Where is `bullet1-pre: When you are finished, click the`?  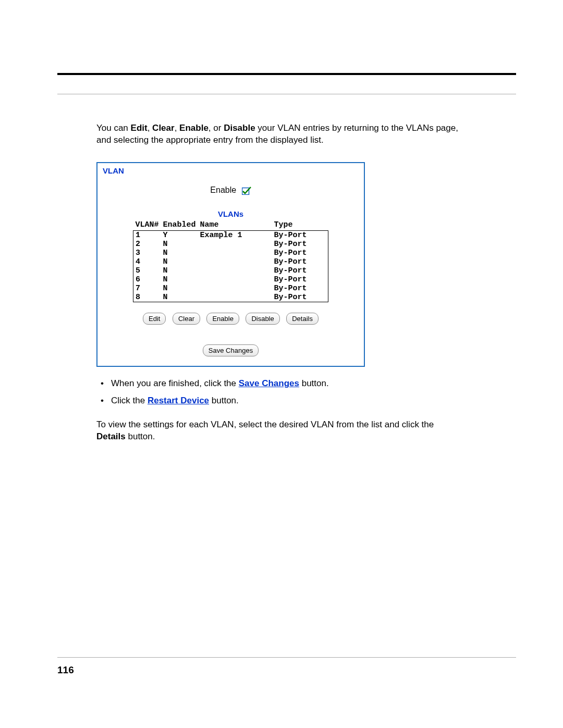 bullet1-pre: When you are finished, click the is located at coordinates (175, 384).